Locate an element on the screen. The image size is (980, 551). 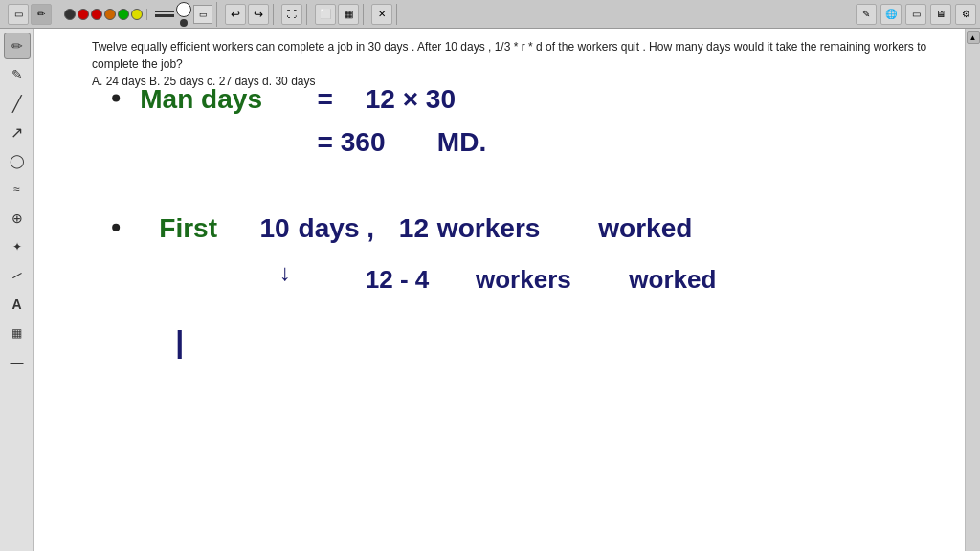
tool-text: A is located at coordinates (17, 304).